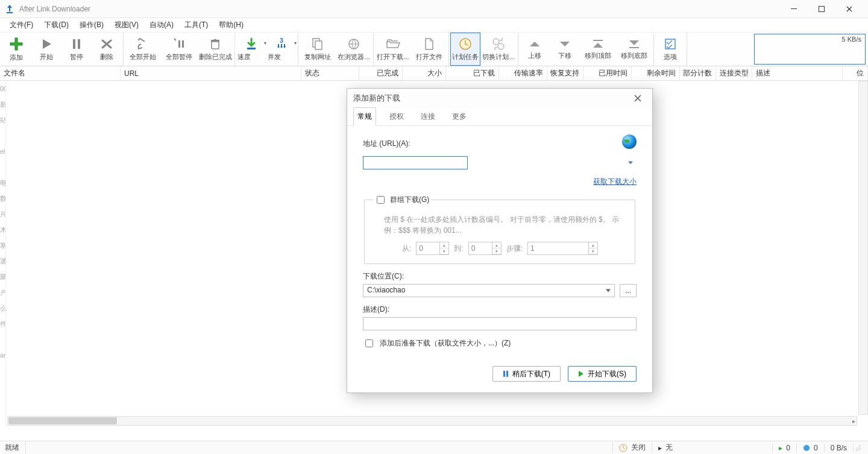  I want to click on get-size-link: 获取下载大小, so click(615, 181).